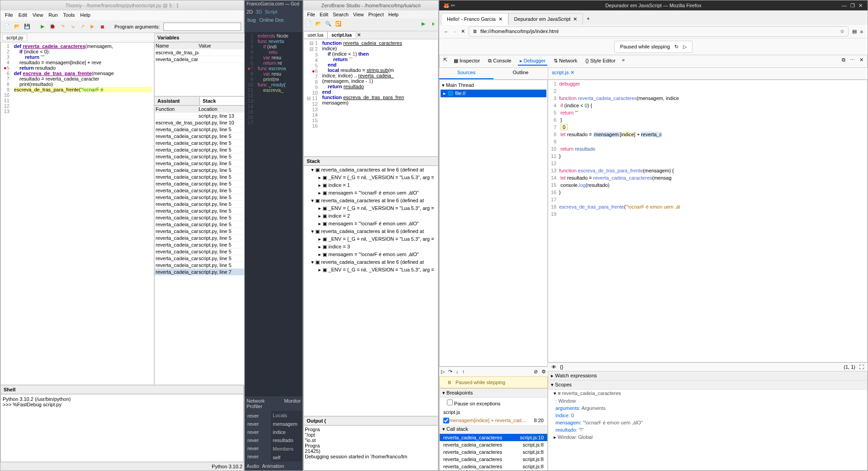 This screenshot has height=471, width=868. What do you see at coordinates (9, 15) in the screenshot?
I see `menu-file: File` at bounding box center [9, 15].